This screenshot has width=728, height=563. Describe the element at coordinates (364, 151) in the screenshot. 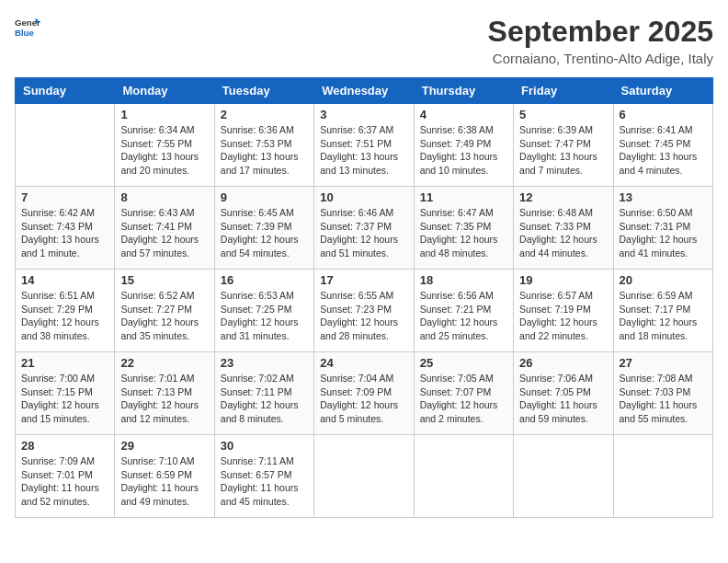

I see `day-info: Sunrise: 6:37 AM Sunset: 7:51 PM Dayligh…` at that location.